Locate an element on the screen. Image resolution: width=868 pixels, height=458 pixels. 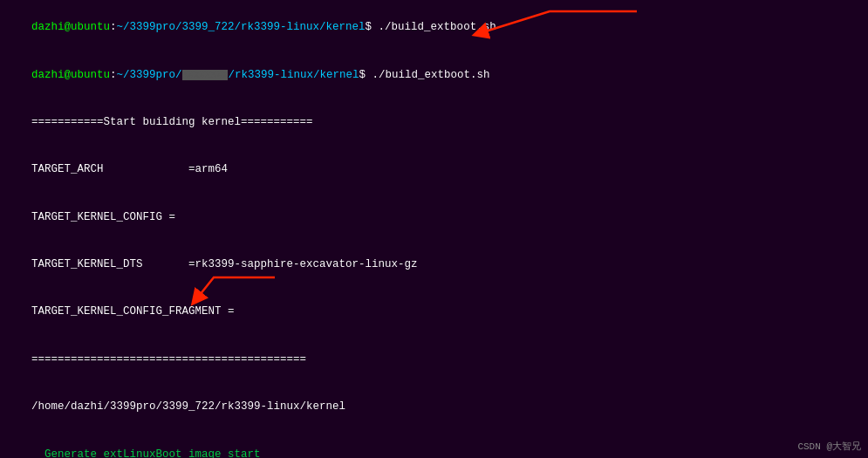
prompt-path: ~/3399pro/3399_722/rk3399-linux/kernel is located at coordinates (241, 27).